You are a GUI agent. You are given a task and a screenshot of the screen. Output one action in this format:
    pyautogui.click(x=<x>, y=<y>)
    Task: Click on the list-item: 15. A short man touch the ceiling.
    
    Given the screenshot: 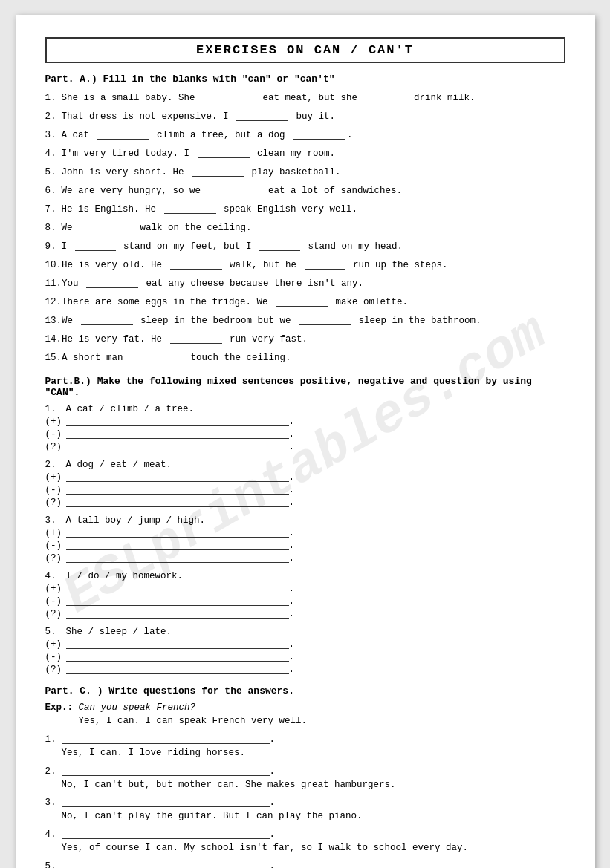 What is the action you would take?
    pyautogui.click(x=305, y=358)
    